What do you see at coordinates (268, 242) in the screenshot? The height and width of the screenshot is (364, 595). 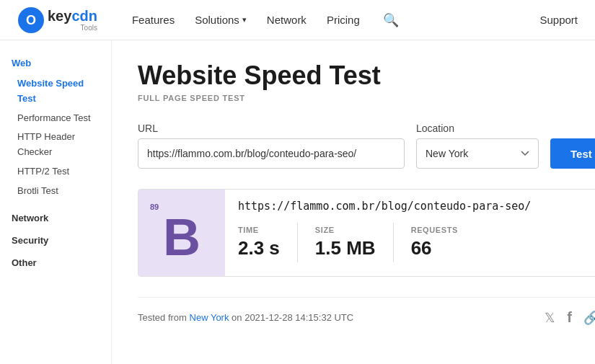 I see `time-metric: TIME 2.3 s` at bounding box center [268, 242].